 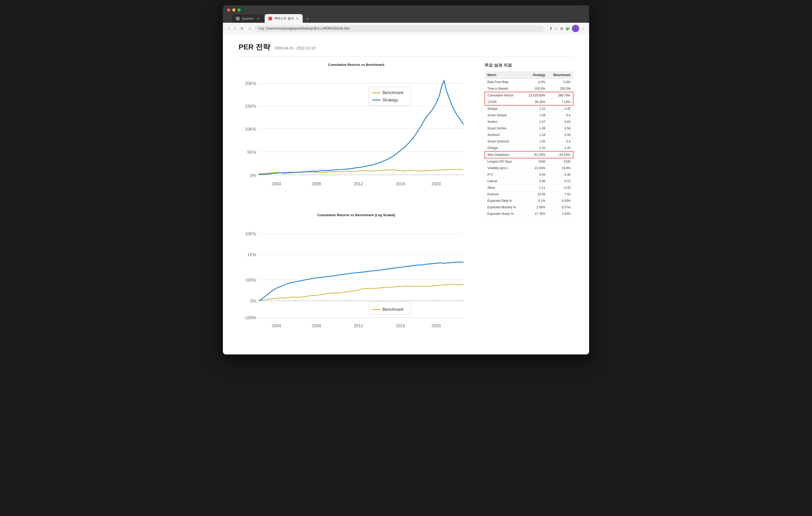 I want to click on table-row: R^20.460.46, so click(x=529, y=175).